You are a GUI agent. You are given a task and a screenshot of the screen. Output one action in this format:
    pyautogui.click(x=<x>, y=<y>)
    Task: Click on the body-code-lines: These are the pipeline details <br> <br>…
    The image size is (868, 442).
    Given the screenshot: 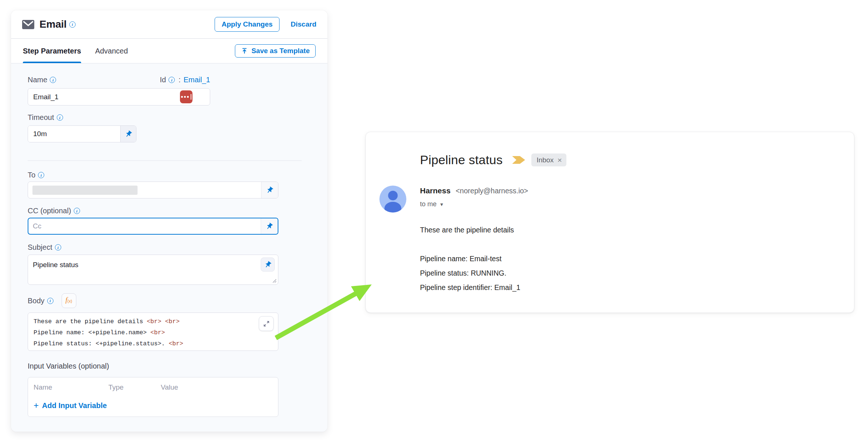 What is the action you would take?
    pyautogui.click(x=145, y=334)
    